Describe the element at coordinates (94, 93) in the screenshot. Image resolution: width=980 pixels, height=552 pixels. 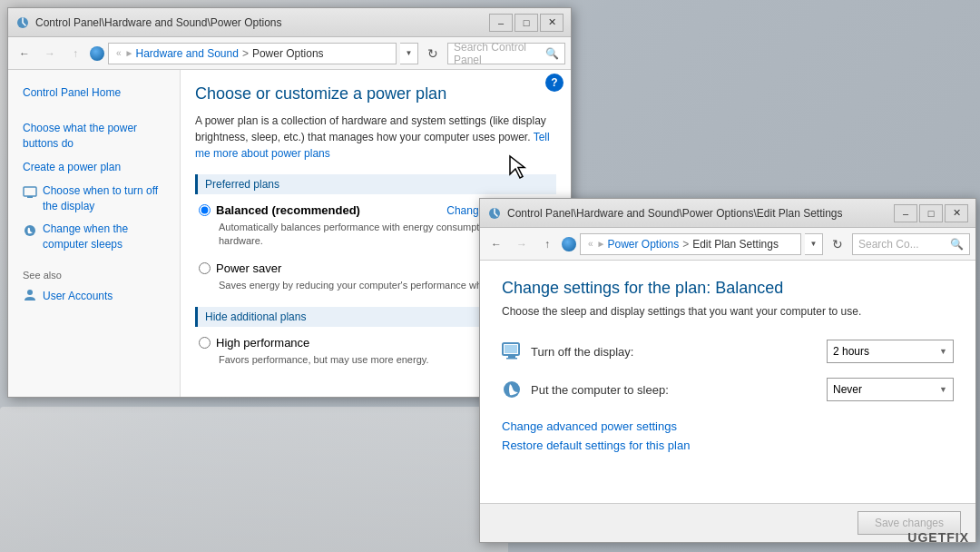
I see `sidebar-link-home: Control Panel Home` at that location.